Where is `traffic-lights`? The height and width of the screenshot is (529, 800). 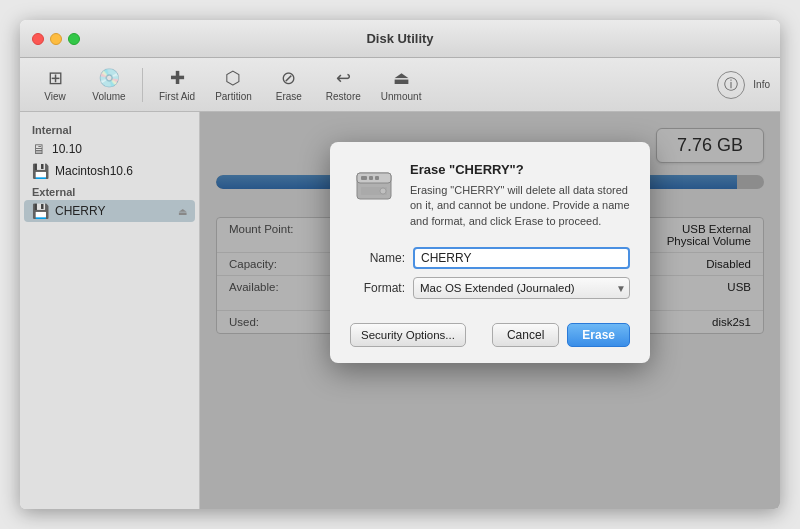
traffic-lights is located at coordinates (56, 39).